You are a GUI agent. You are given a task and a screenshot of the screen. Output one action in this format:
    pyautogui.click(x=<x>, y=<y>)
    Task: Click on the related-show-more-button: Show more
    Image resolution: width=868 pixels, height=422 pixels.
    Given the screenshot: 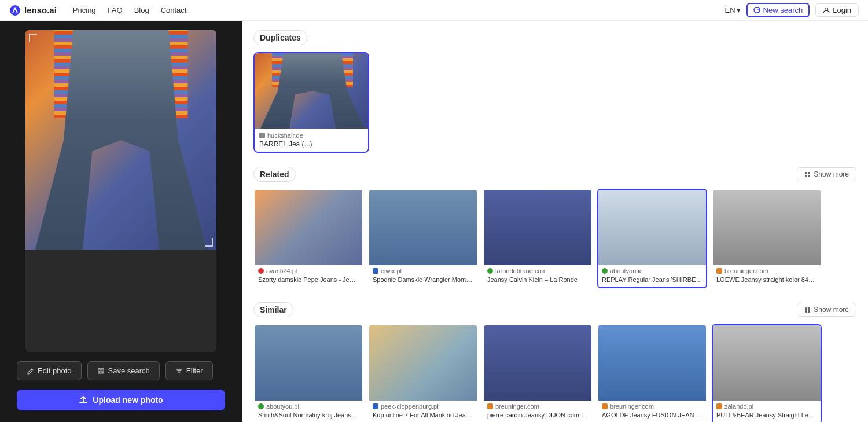 What is the action you would take?
    pyautogui.click(x=826, y=174)
    